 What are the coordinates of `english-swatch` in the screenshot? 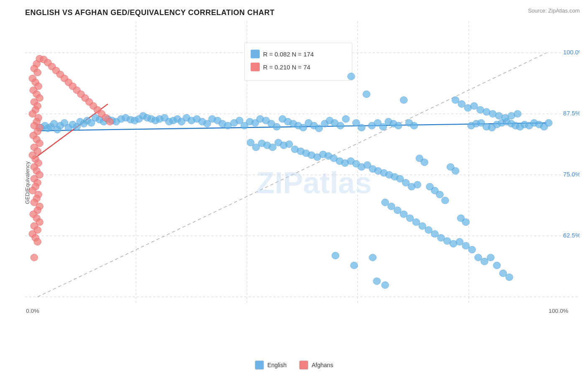 It's located at (259, 365).